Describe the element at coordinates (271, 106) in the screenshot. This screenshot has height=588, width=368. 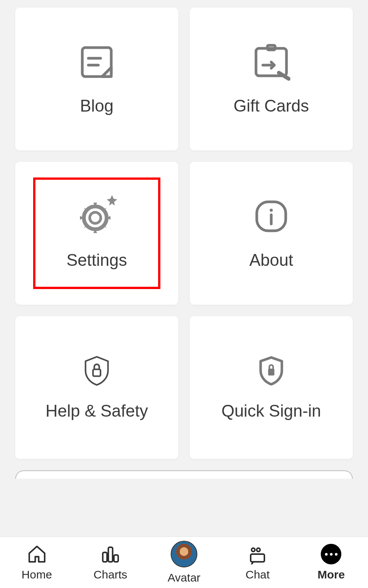
I see `tile-label: Gift Cards` at that location.